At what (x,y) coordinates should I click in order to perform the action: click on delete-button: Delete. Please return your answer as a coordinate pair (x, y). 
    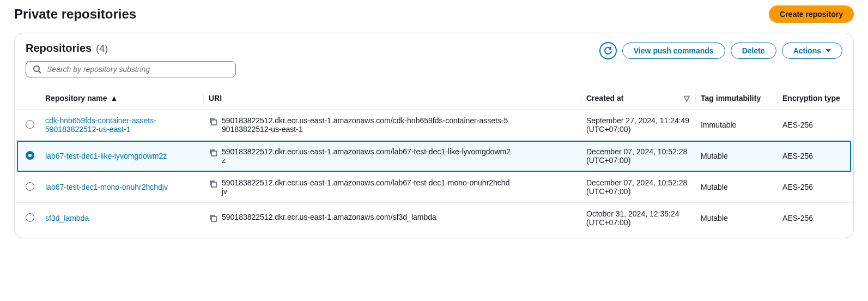
    Looking at the image, I should click on (754, 51).